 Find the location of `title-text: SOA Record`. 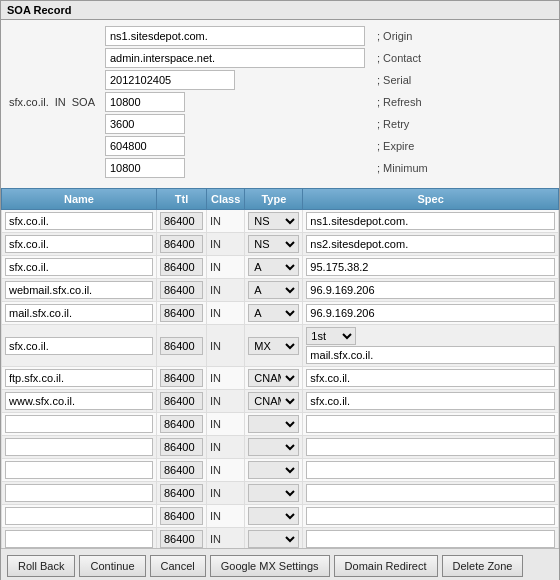

title-text: SOA Record is located at coordinates (39, 10).